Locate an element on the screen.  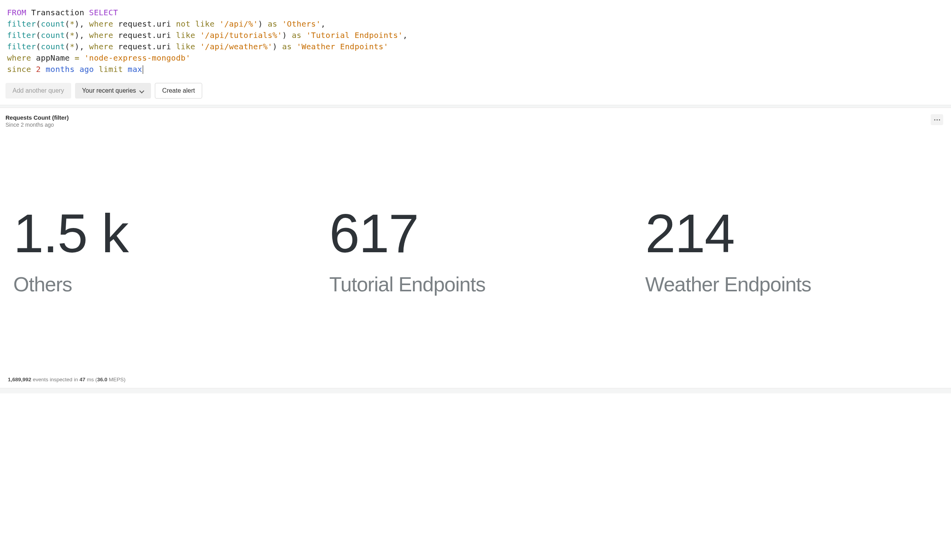
metric-label: Tutorial Endpoints is located at coordinates (476, 284).